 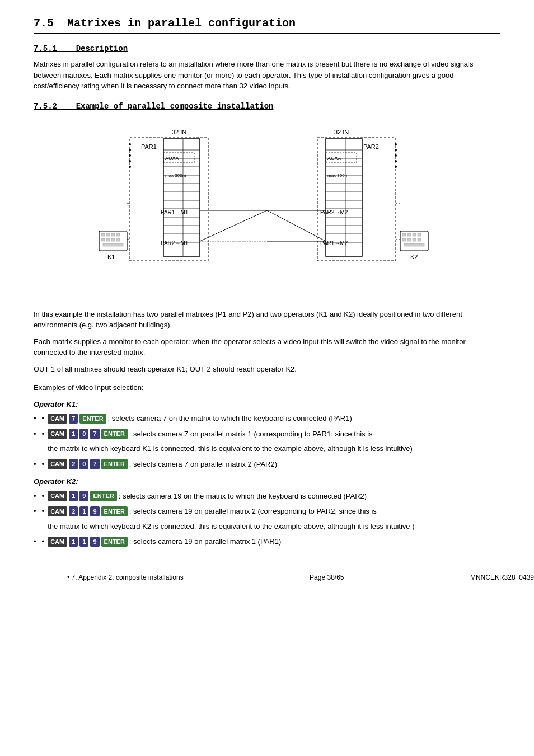 What do you see at coordinates (125, 577) in the screenshot?
I see `footer-left: • 7. Appendix 2: composite installations` at bounding box center [125, 577].